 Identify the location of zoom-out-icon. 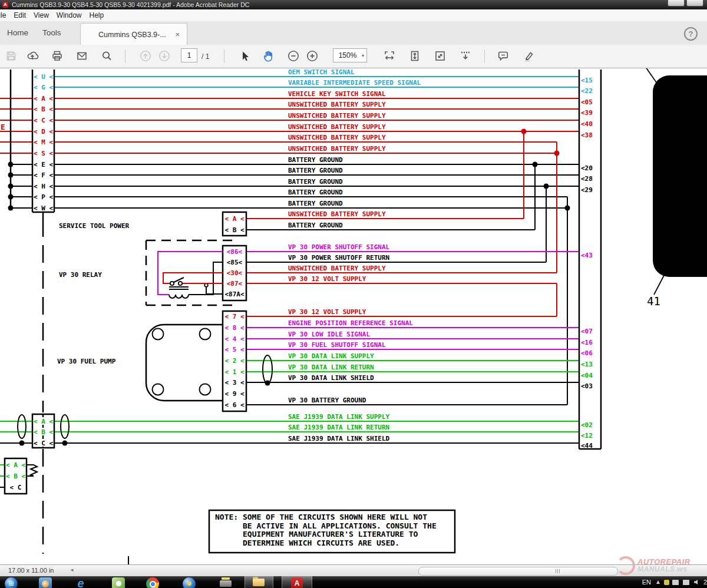
(293, 56).